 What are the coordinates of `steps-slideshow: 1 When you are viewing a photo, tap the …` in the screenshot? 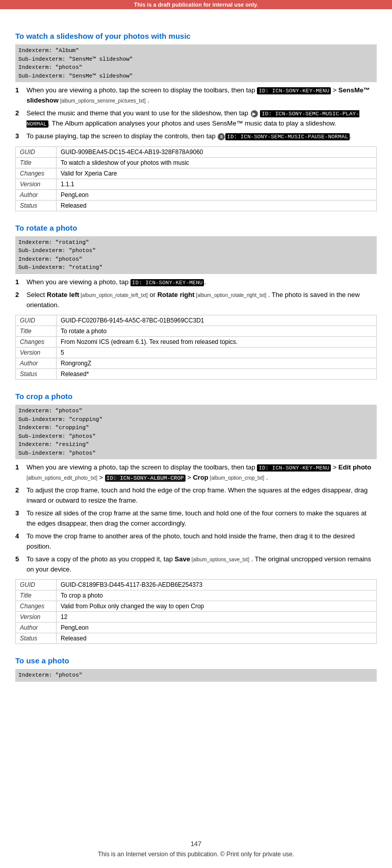 It's located at (196, 113).